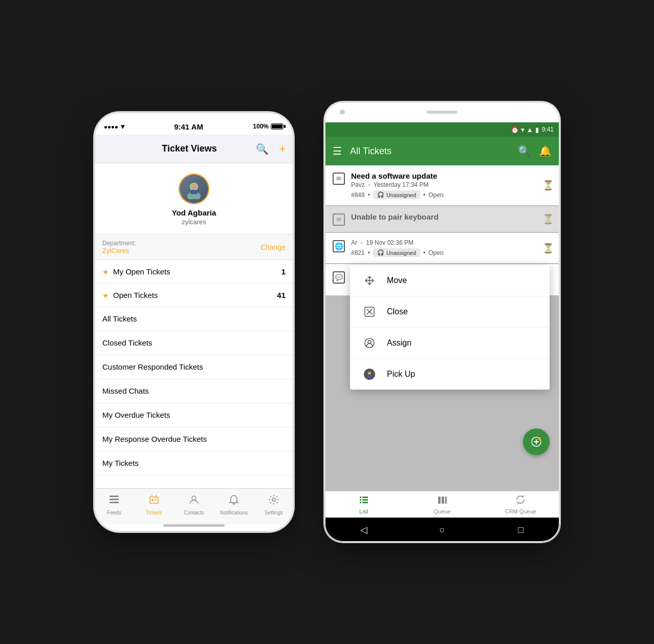  Describe the element at coordinates (152, 367) in the screenshot. I see `item-label: Customer Responded Tickets` at that location.